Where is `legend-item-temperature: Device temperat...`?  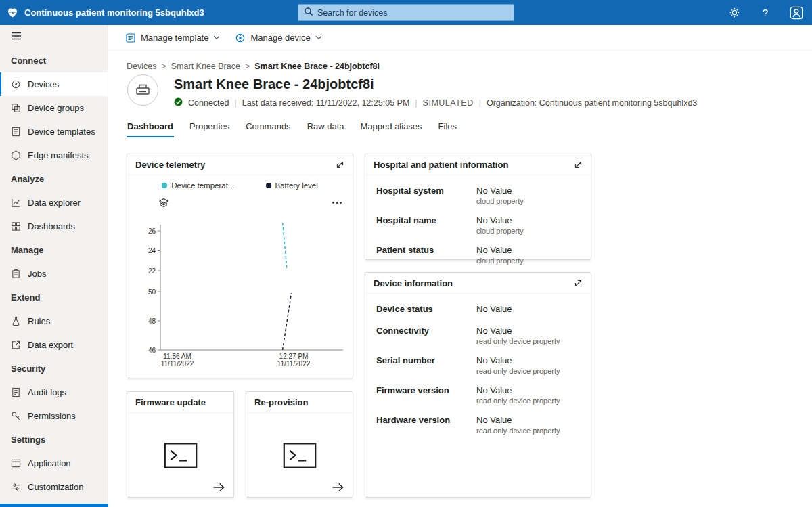 legend-item-temperature: Device temperat... is located at coordinates (198, 185).